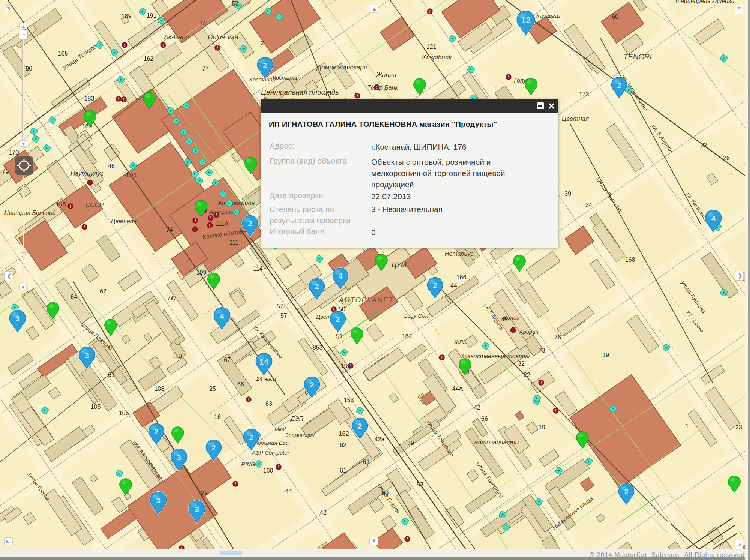 The image size is (750, 560). What do you see at coordinates (248, 464) in the screenshot?
I see `svg-text: RING` at bounding box center [248, 464].